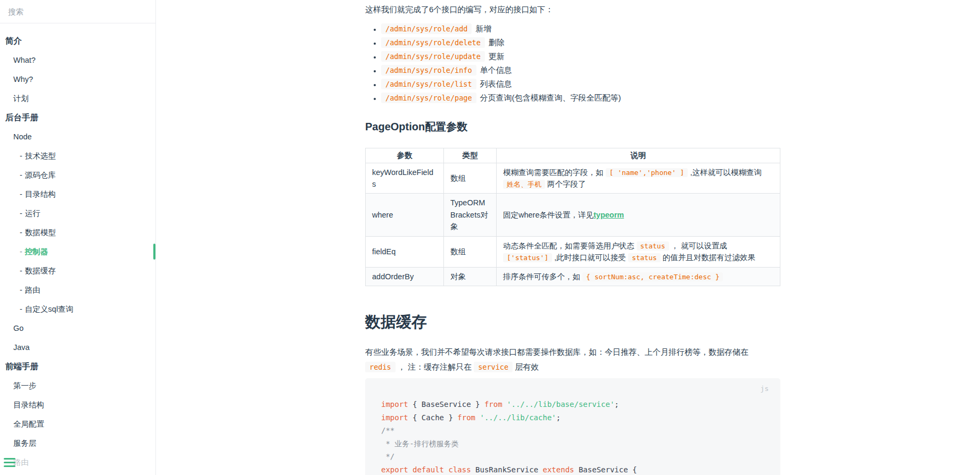 This screenshot has width=980, height=475. Describe the element at coordinates (78, 118) in the screenshot. I see `sidebar-item-backend-manual: 后台手册` at that location.